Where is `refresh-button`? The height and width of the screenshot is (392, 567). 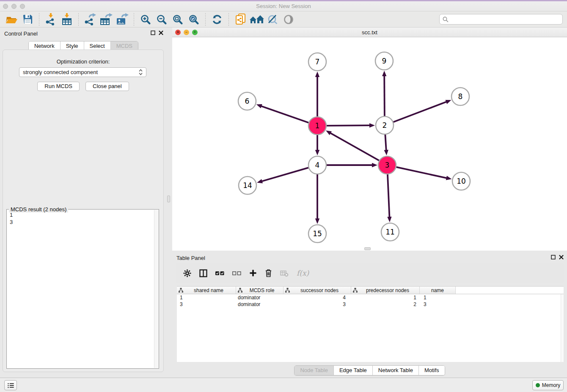 refresh-button is located at coordinates (217, 19).